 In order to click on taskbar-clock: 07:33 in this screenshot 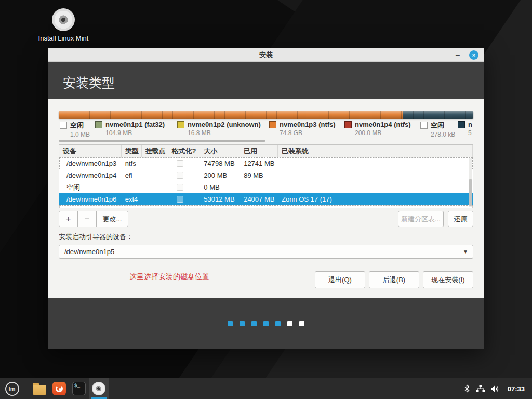, I will do `click(516, 389)`.